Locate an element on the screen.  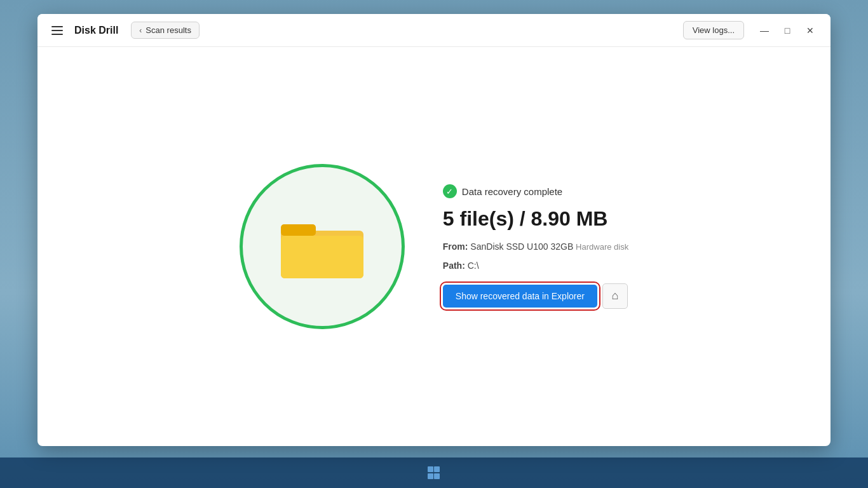
checkmark-icon: ✓ is located at coordinates (450, 191).